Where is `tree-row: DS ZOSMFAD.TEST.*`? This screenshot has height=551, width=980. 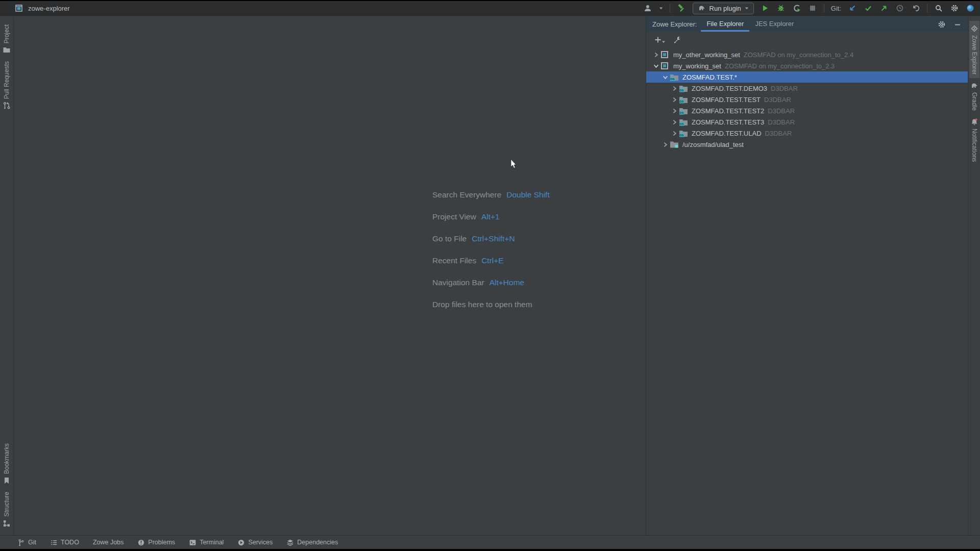 tree-row: DS ZOSMFAD.TEST.* is located at coordinates (807, 77).